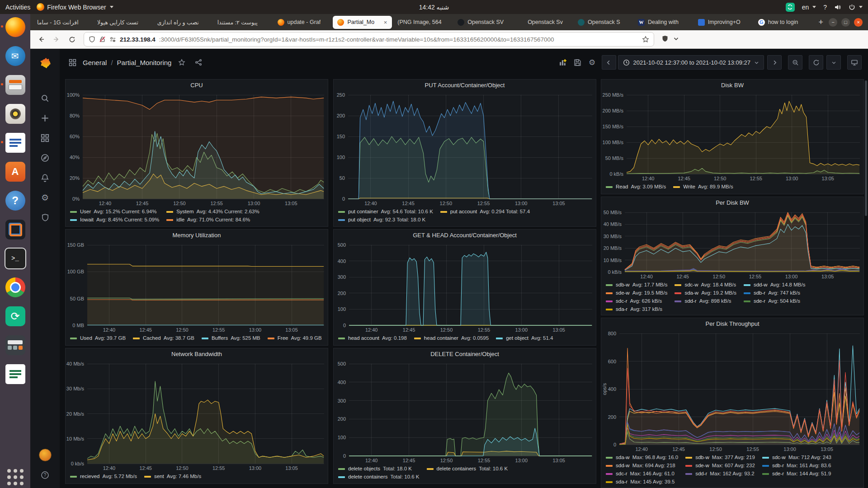 Image resolution: width=868 pixels, height=488 pixels. Describe the element at coordinates (797, 457) in the screenshot. I see `legend-item-sdc-w: sdc-wMax: 712 Avg: 243` at that location.